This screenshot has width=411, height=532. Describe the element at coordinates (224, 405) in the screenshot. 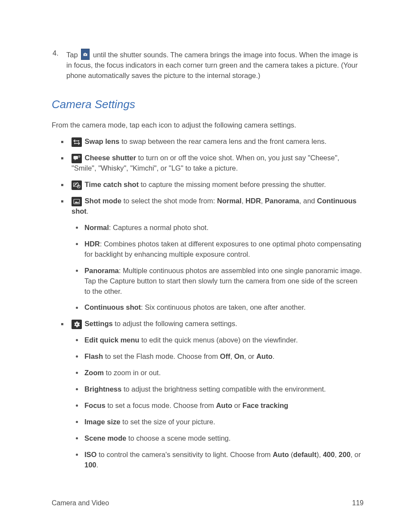

I see `focus-auto: Auto` at that location.